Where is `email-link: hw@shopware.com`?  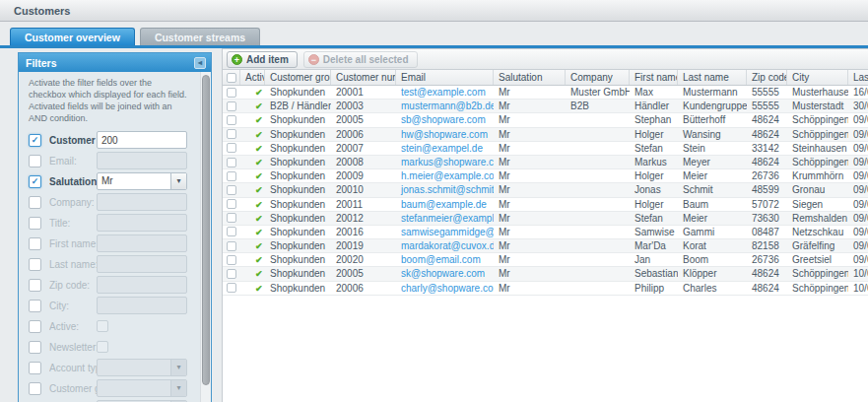
email-link: hw@shopware.com is located at coordinates (445, 134).